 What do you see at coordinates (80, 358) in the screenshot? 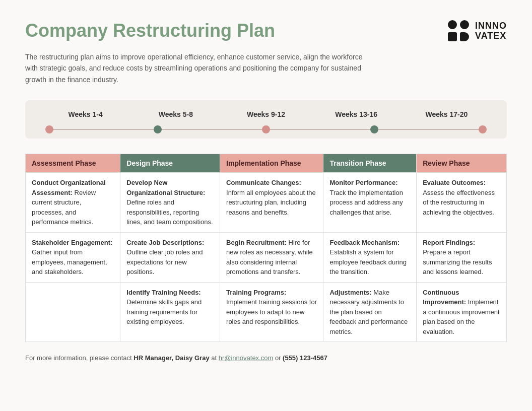
I see `footer-text-before: For more information, please contact` at bounding box center [80, 358].